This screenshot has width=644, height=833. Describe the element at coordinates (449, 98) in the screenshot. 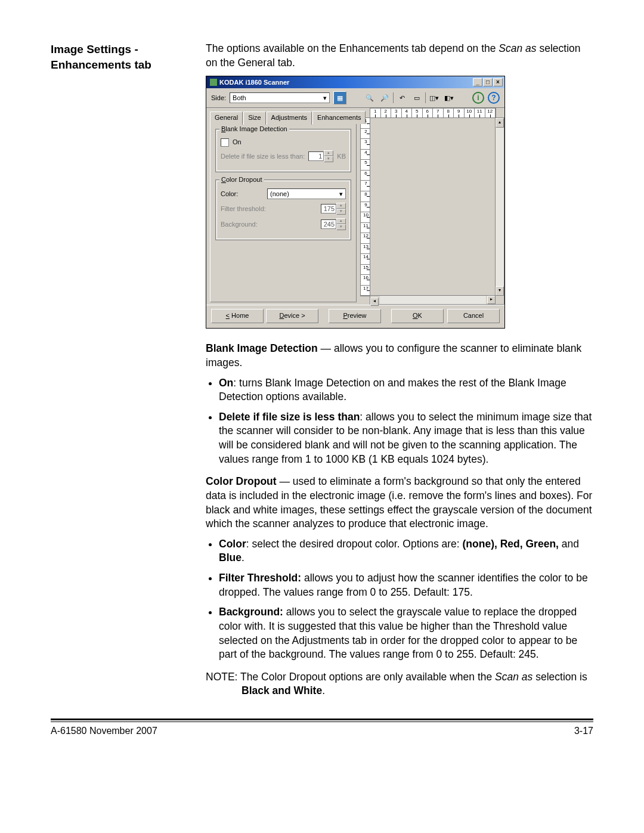

I see `layout-b-icon: ◧▾` at that location.